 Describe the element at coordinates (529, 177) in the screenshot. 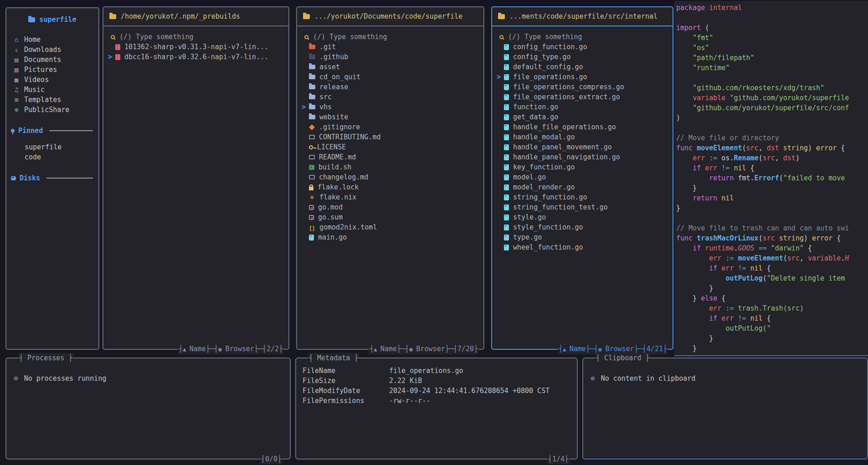

I see `file-name: model.go` at that location.